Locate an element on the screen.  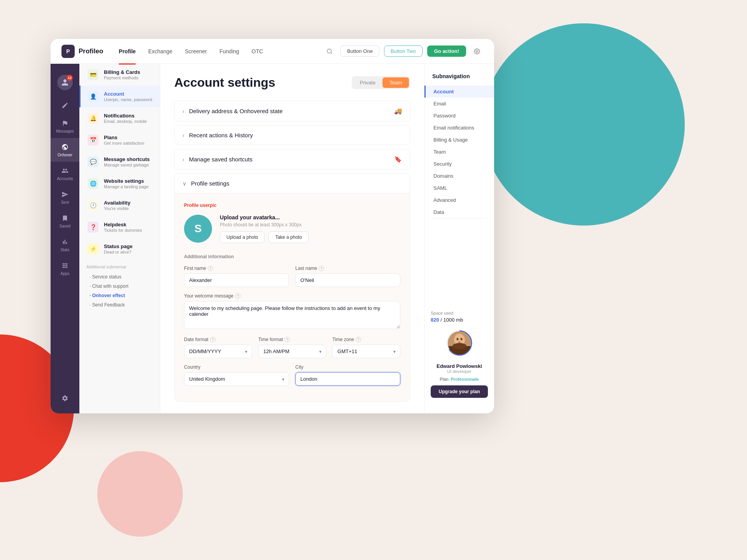
shortcuts-subtitle: Manage saved garbage is located at coordinates (127, 165).